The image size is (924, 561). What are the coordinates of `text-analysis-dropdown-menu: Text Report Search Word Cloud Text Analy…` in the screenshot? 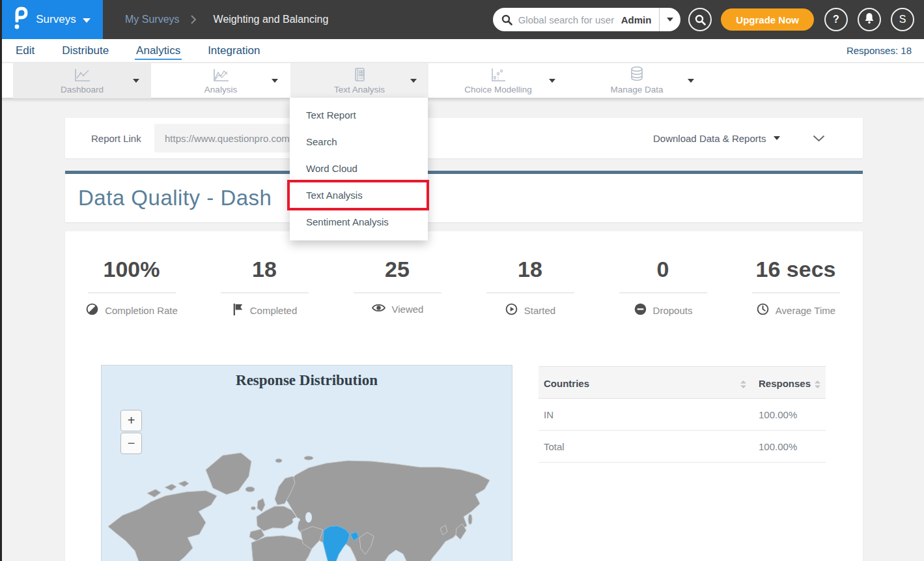 It's located at (359, 169).